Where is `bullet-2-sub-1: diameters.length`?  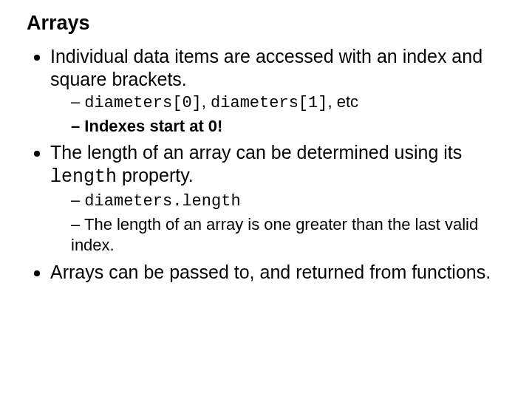
bullet-2-sub-1: diameters.length is located at coordinates (291, 201).